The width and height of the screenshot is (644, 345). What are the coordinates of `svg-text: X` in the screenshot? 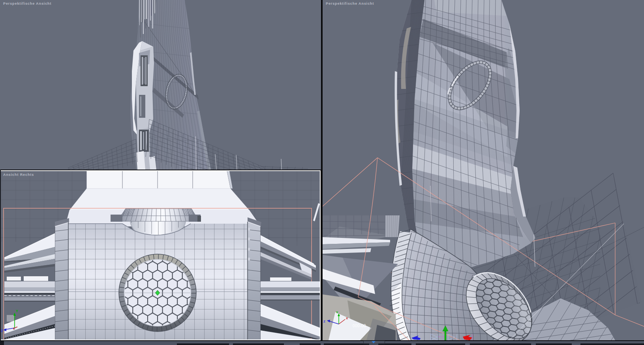 It's located at (347, 319).